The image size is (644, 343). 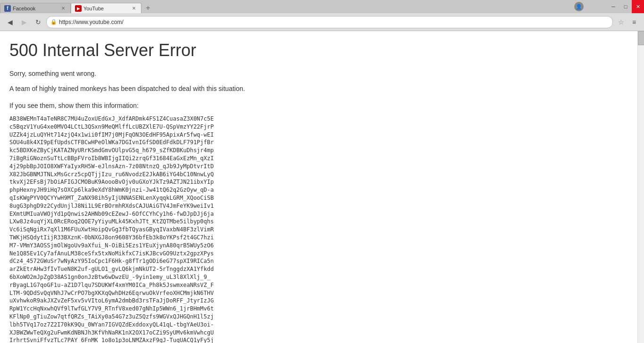 I want to click on error-title: 500 Internal Server Error, so click(x=322, y=50).